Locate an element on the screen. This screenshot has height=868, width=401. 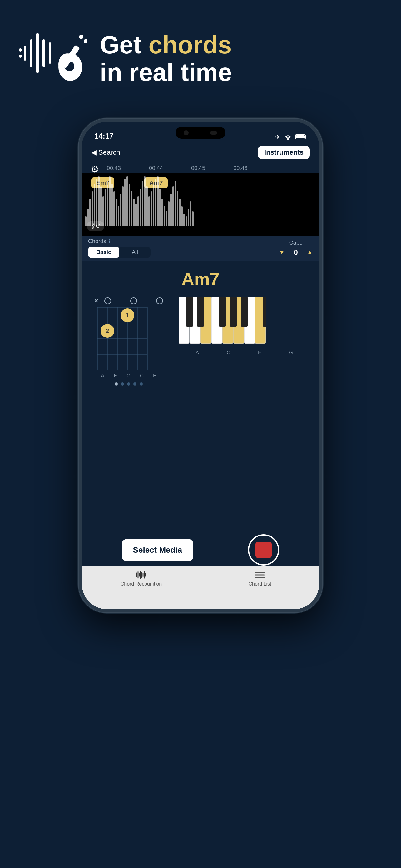
hero-text: Get chords in real time is located at coordinates (166, 59).